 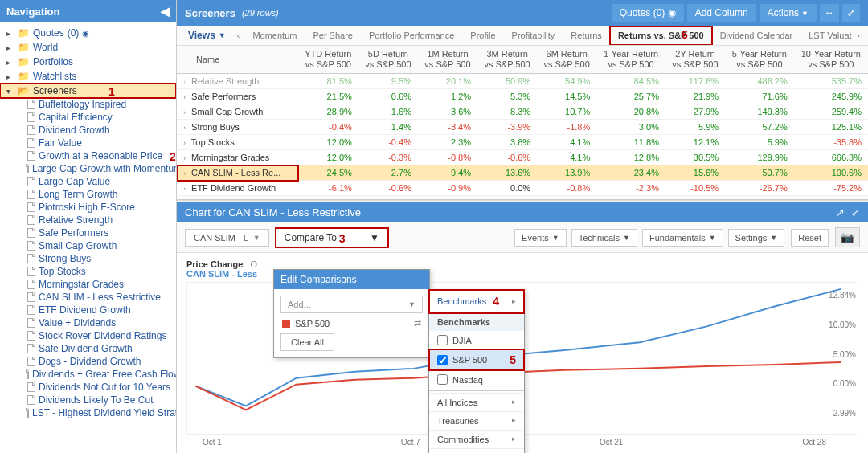 What do you see at coordinates (477, 421) in the screenshot?
I see `bench-sub-treasuries: Treasuries▸` at bounding box center [477, 421].